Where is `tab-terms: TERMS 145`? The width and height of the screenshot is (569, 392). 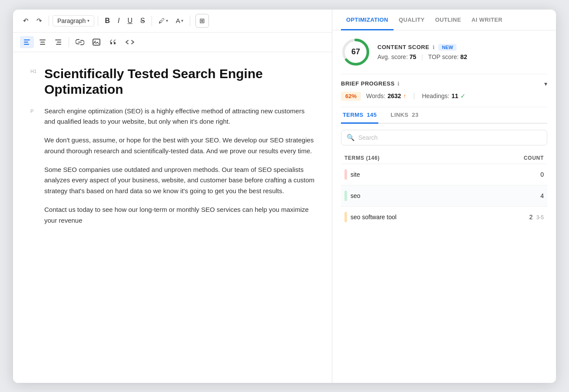 tab-terms: TERMS 145 is located at coordinates (360, 115).